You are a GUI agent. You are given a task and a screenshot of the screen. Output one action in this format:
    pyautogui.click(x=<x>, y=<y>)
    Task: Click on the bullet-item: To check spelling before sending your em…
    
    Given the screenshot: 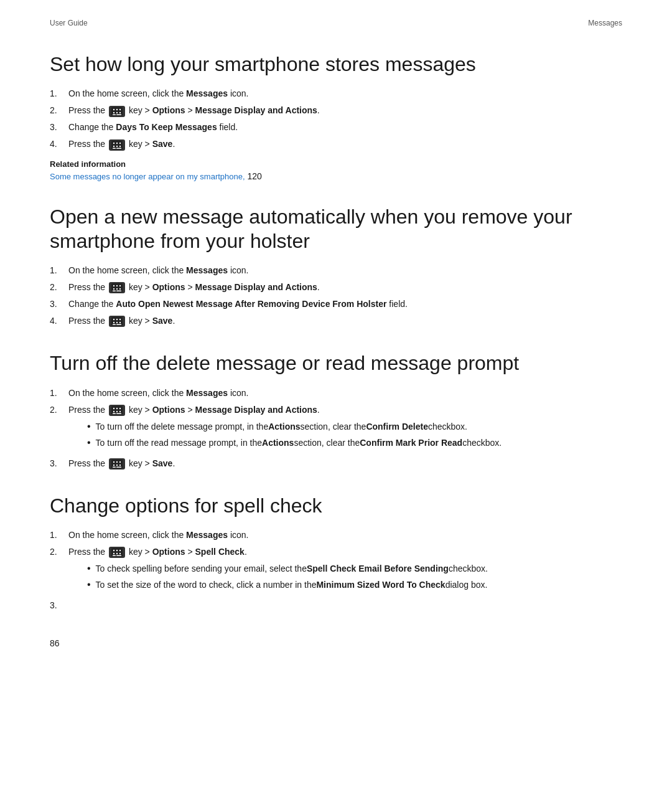 What is the action you would take?
    pyautogui.click(x=355, y=569)
    